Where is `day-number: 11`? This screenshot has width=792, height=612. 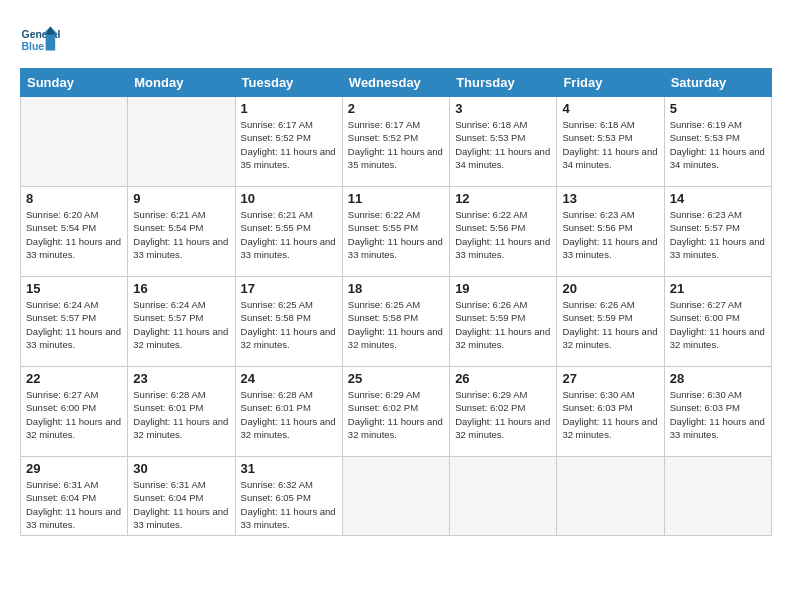
day-number: 11 is located at coordinates (396, 198).